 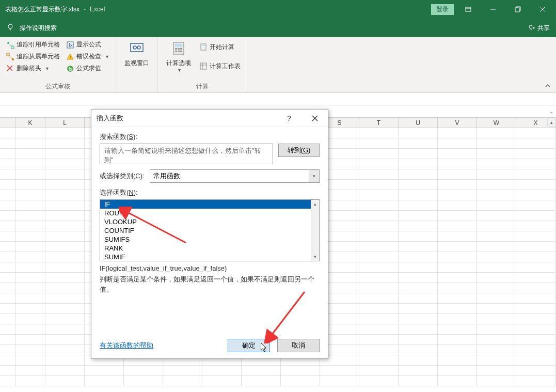 I want to click on titlebar: 表格怎么正常显示数字.xlsx - Excel 登录, so click(x=278, y=9).